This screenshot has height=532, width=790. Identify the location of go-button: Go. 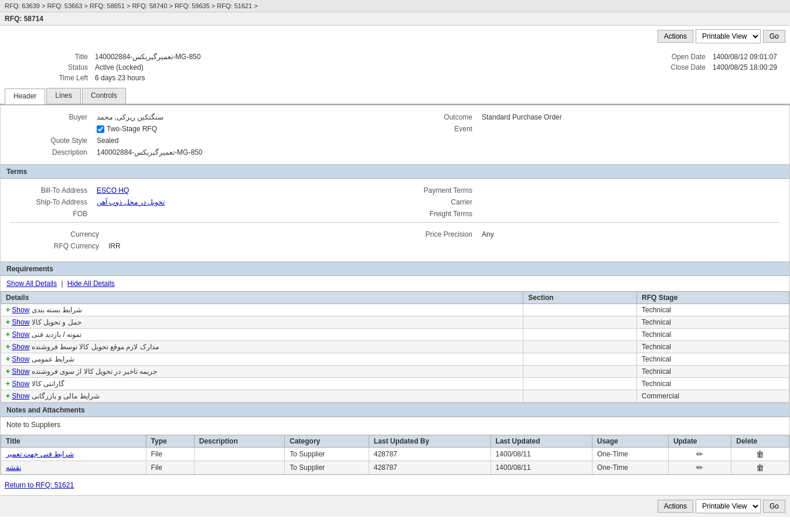
(774, 36).